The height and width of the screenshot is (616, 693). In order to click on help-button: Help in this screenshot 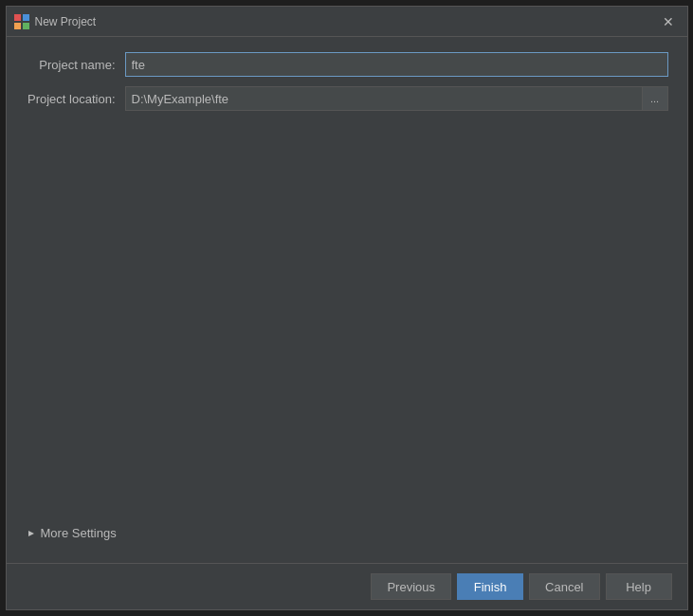, I will do `click(639, 587)`.